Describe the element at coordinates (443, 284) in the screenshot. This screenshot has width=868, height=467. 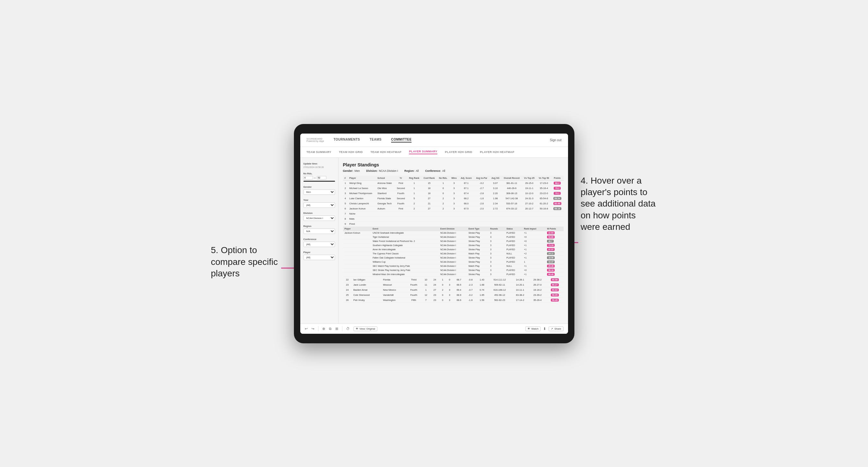
I see `cell-no-rds: 0` at that location.